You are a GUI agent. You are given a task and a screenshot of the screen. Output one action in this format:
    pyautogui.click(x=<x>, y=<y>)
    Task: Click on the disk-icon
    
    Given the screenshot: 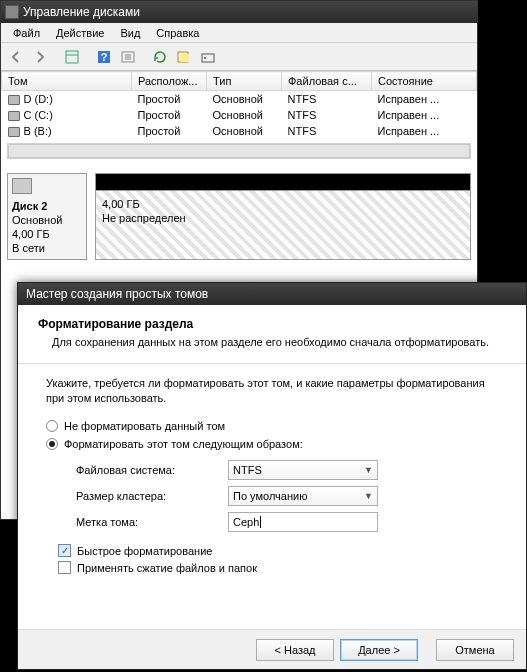 What is the action you would take?
    pyautogui.click(x=22, y=186)
    